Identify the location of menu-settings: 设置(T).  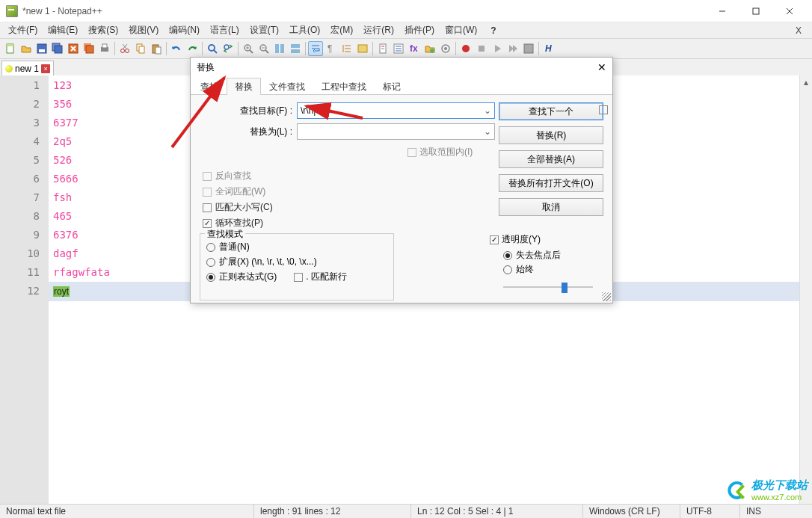
(265, 30).